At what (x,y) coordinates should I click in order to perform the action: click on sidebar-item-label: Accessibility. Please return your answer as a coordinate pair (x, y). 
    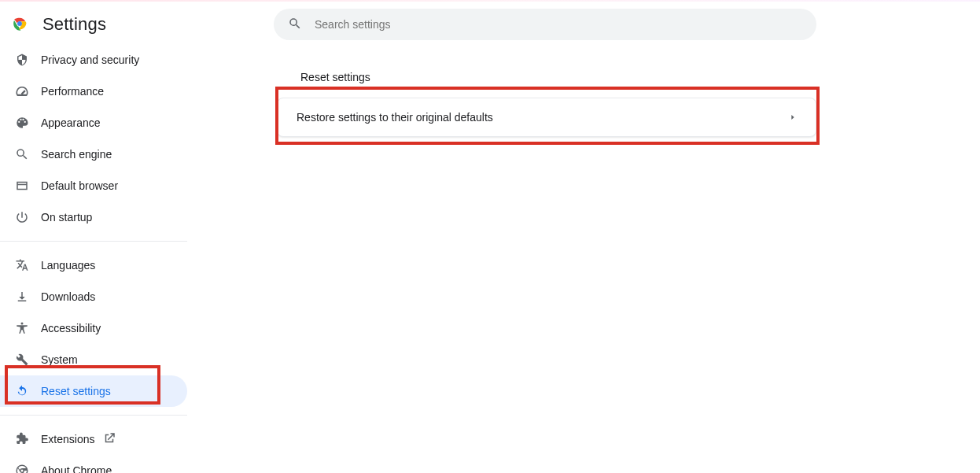
    Looking at the image, I should click on (71, 328).